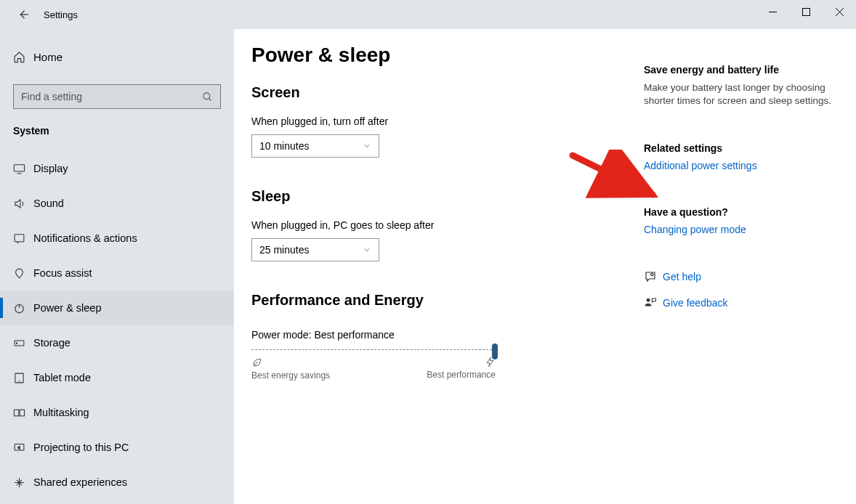  I want to click on sidebar-item-label: Power & sleep, so click(68, 308).